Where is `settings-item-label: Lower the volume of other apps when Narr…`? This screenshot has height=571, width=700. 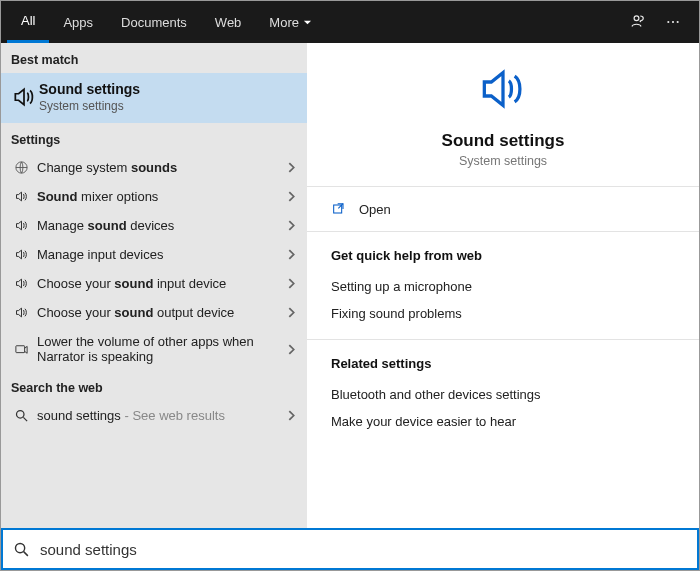
settings-item-label: Lower the volume of other apps when Narr… is located at coordinates (160, 349).